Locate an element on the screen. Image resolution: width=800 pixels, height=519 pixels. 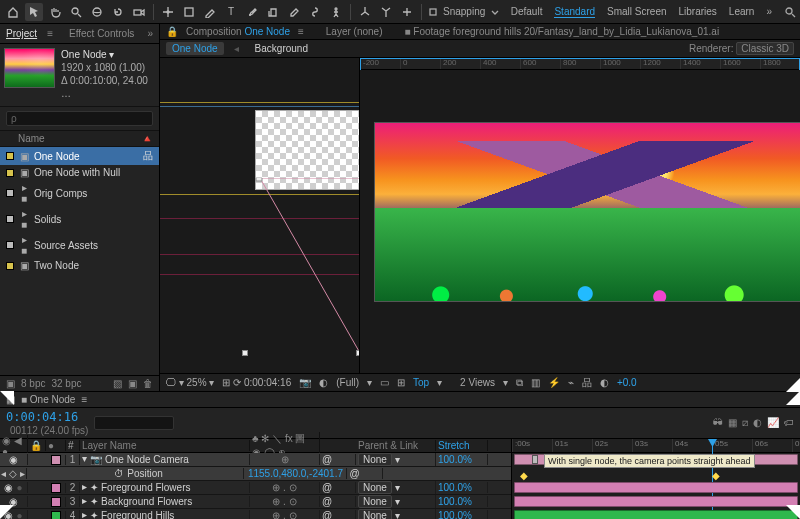
views-count-dropdown: 2 Views is located at coordinates (478, 382).